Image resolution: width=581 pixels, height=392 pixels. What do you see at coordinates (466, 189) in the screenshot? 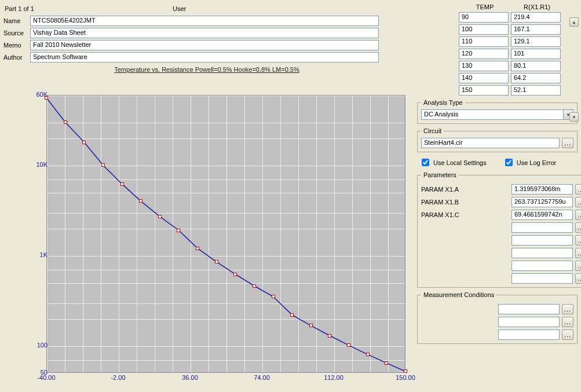
I see `param-label: PARAM X1.A` at bounding box center [466, 189].